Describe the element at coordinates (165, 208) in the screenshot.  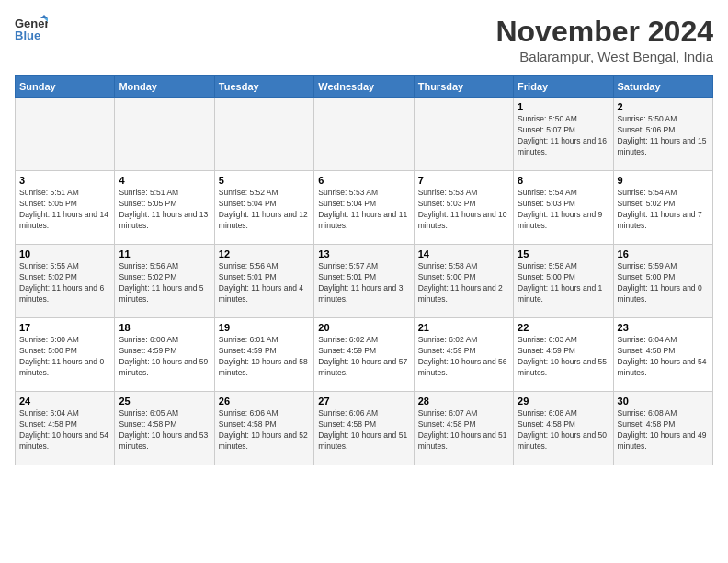
I see `day-cell: 4Sunrise: 5:51 AM Sunset: 5:05 PM Daylig…` at that location.